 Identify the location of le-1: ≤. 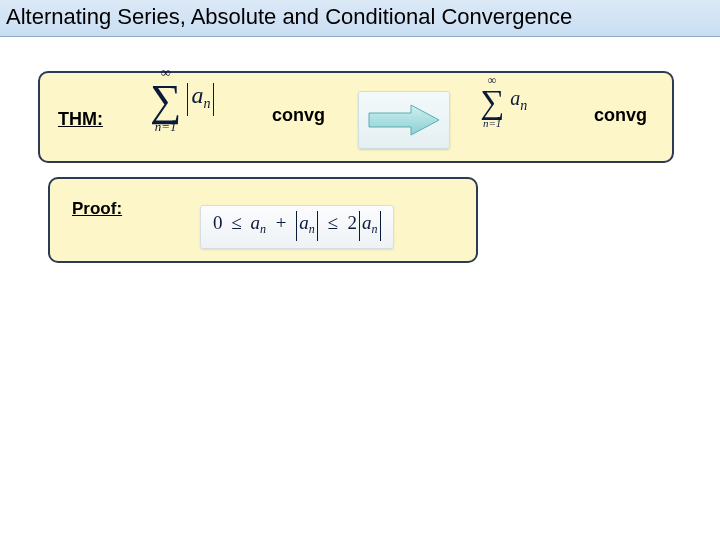
(236, 222).